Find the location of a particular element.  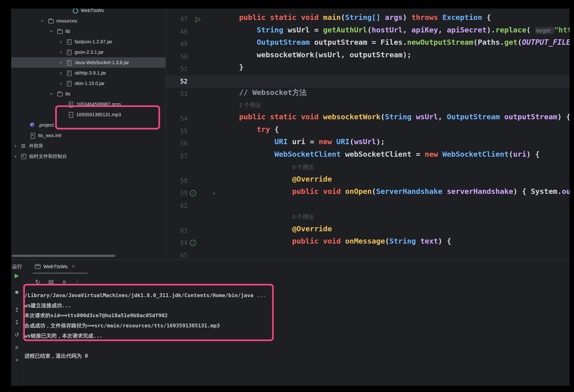

scroll-down-icon: ↧ is located at coordinates (17, 322).